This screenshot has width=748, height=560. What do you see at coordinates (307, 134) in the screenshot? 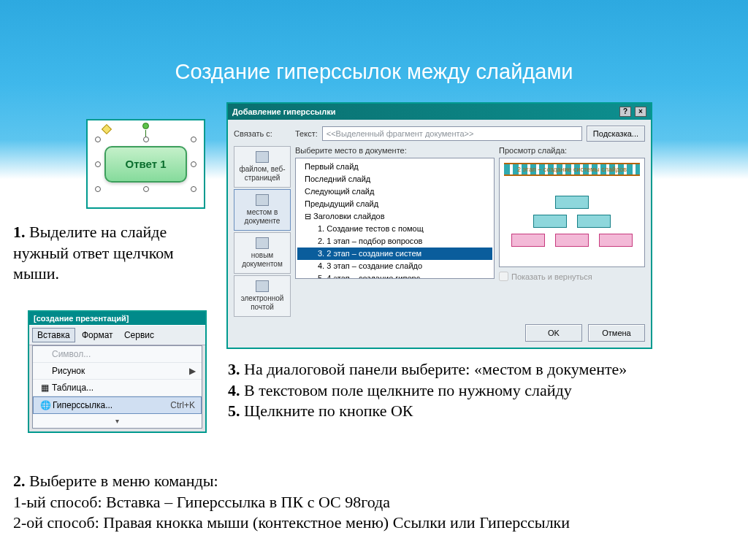
I see `text-label: Текст:` at bounding box center [307, 134].